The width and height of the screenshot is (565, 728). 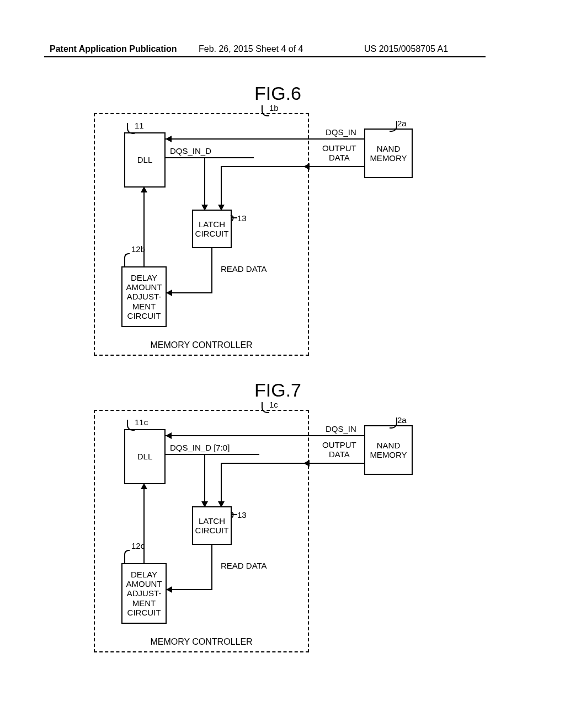 What do you see at coordinates (278, 390) in the screenshot?
I see `fig7-title: FIG.7` at bounding box center [278, 390].